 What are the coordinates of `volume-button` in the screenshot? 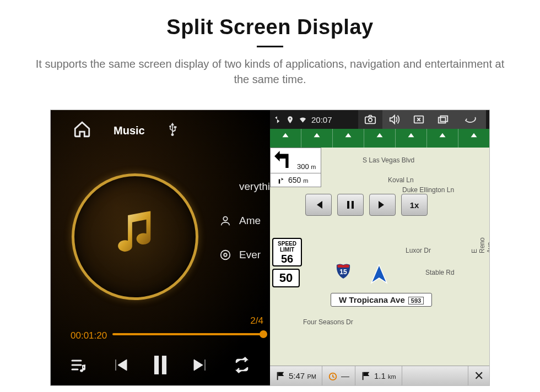 It's located at (395, 119).